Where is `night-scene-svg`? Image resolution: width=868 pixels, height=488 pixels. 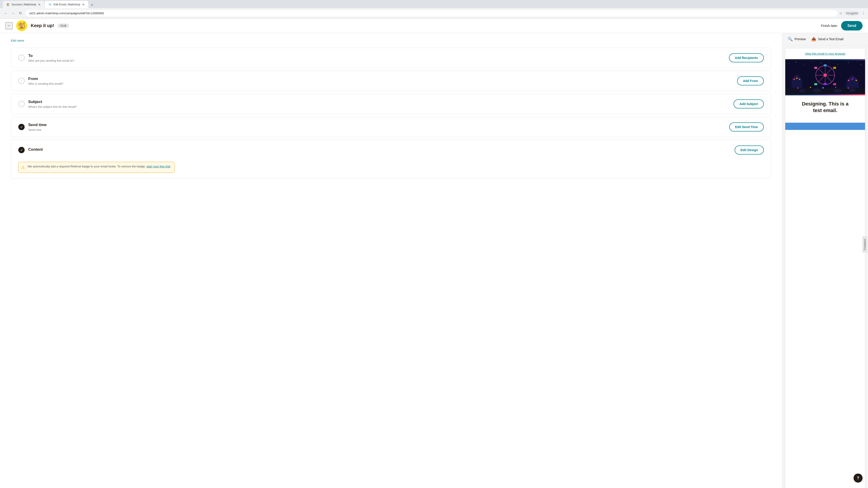 night-scene-svg is located at coordinates (825, 77).